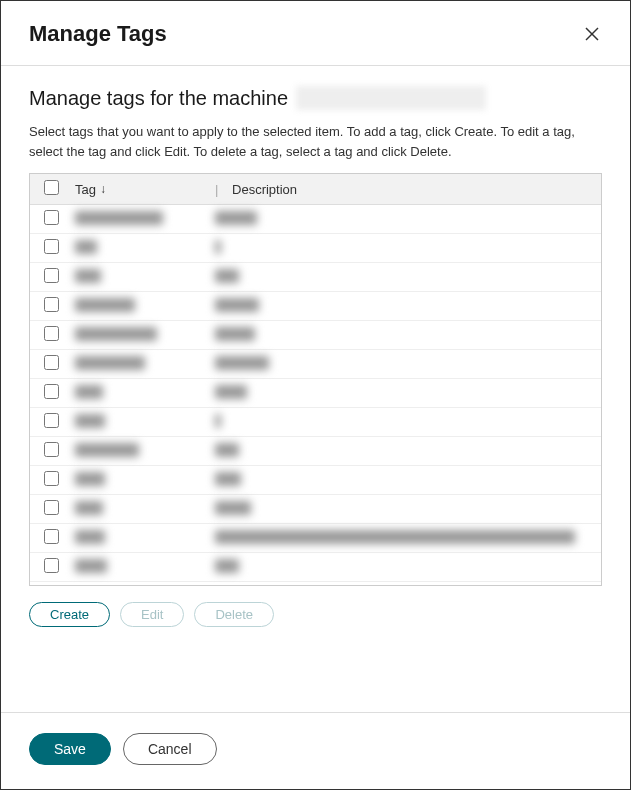 This screenshot has width=631, height=790. I want to click on tag-header-label: Tag, so click(86, 190).